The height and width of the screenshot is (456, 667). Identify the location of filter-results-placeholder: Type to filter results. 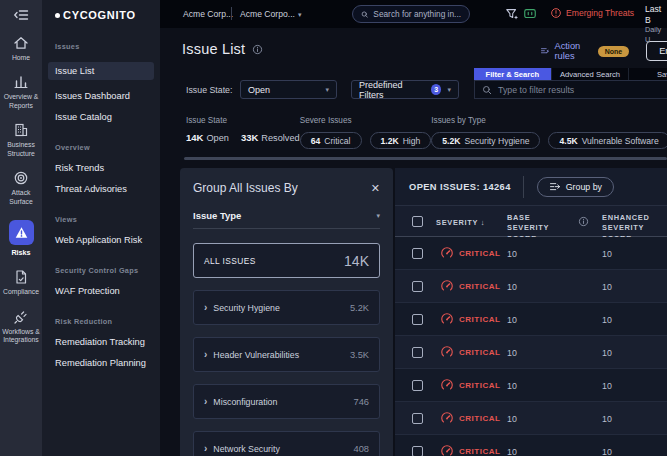
(536, 90).